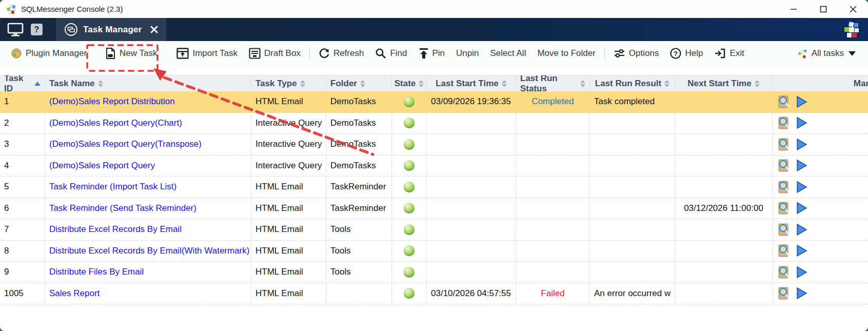  What do you see at coordinates (823, 9) in the screenshot?
I see `maximize-button` at bounding box center [823, 9].